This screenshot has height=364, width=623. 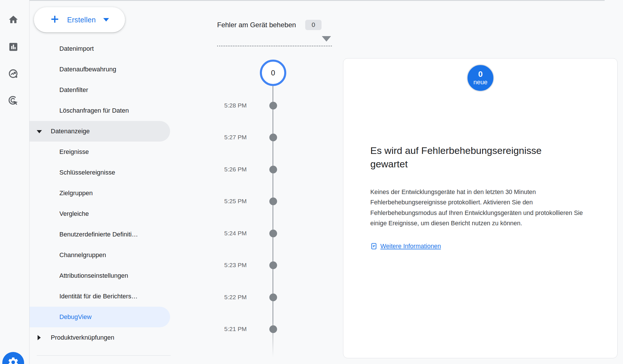 What do you see at coordinates (100, 131) in the screenshot?
I see `sidebar-group-datenanzeige: Datenanzeige` at bounding box center [100, 131].